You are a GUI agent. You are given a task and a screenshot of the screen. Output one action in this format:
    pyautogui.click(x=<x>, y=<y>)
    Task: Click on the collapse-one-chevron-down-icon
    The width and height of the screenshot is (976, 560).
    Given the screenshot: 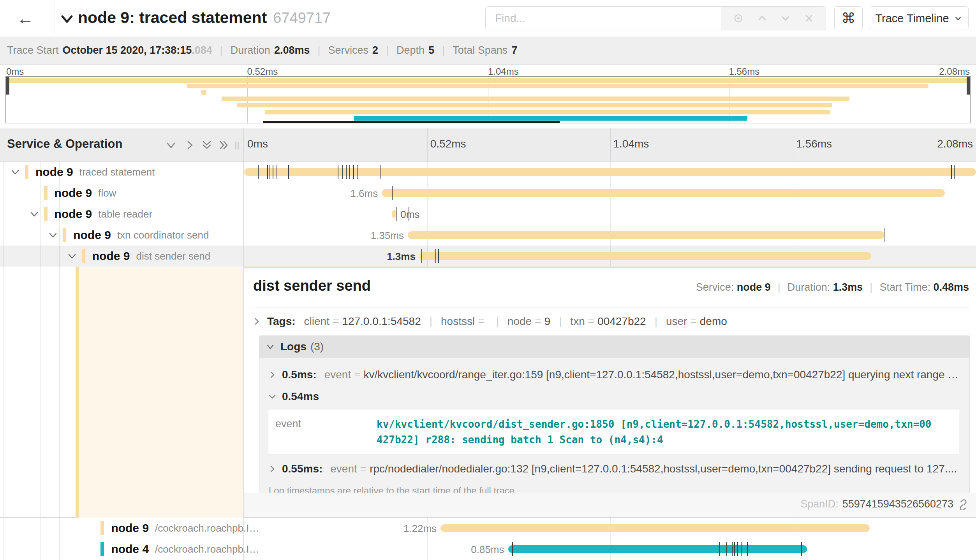 What is the action you would take?
    pyautogui.click(x=171, y=145)
    